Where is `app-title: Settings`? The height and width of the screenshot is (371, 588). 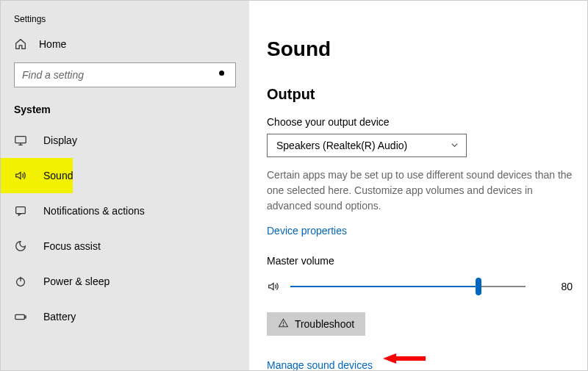
app-title: Settings is located at coordinates (125, 22).